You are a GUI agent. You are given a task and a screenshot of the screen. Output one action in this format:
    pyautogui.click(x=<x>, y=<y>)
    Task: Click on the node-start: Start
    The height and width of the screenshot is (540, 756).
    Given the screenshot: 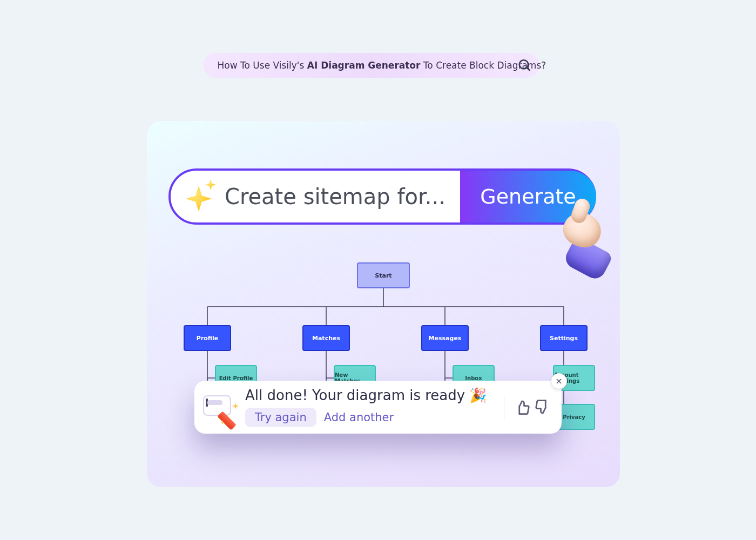 What is the action you would take?
    pyautogui.click(x=383, y=275)
    